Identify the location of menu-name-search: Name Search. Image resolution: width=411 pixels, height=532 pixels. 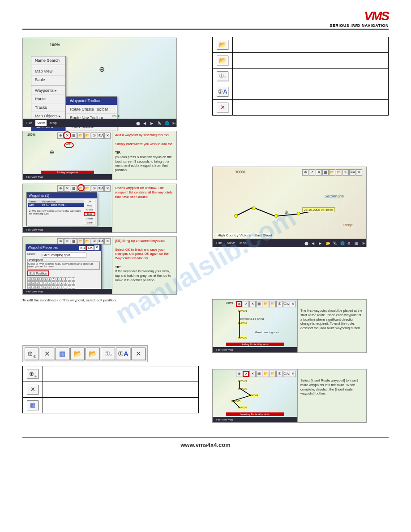
(48, 61).